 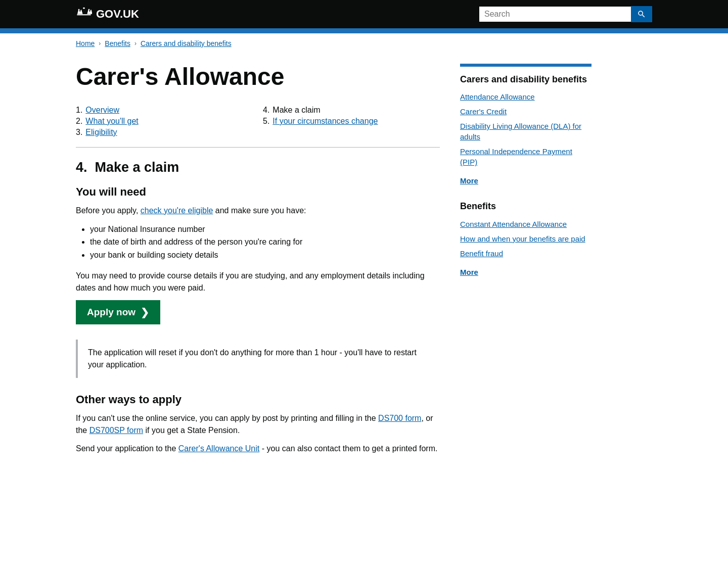 What do you see at coordinates (79, 132) in the screenshot?
I see `nav-num-3: 3.` at bounding box center [79, 132].